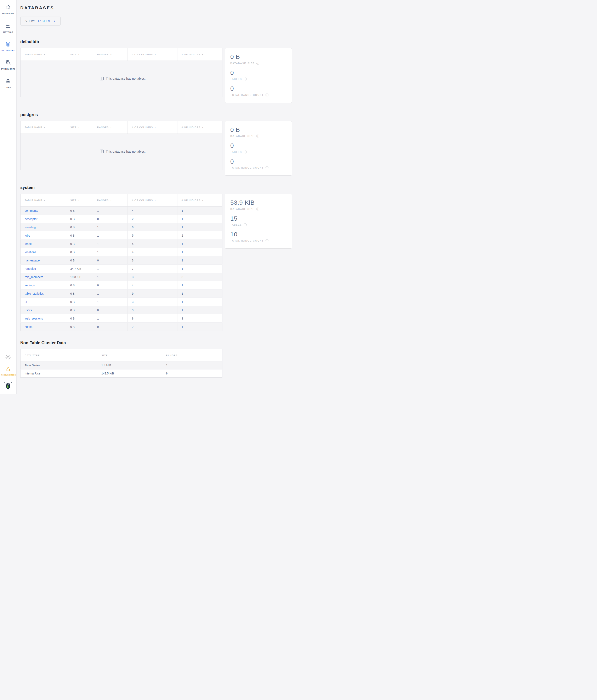 This screenshot has height=700, width=597. I want to click on table-row: jobs0 B152, so click(122, 235).